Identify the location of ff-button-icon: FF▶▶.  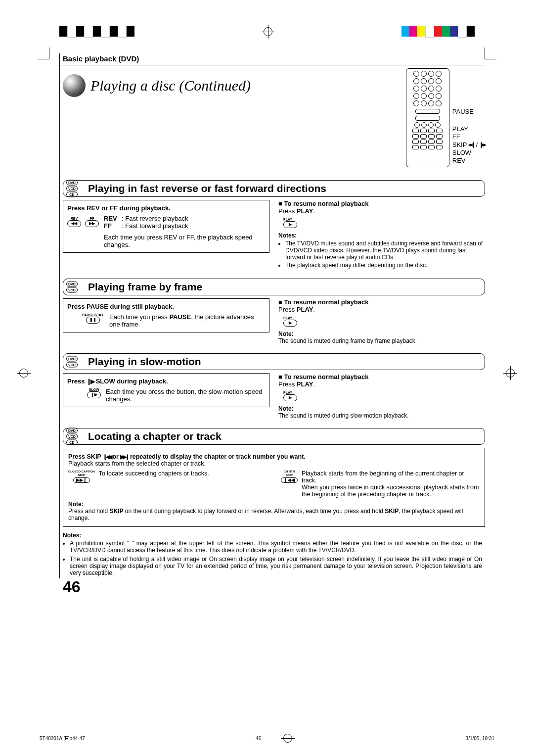
(92, 222).